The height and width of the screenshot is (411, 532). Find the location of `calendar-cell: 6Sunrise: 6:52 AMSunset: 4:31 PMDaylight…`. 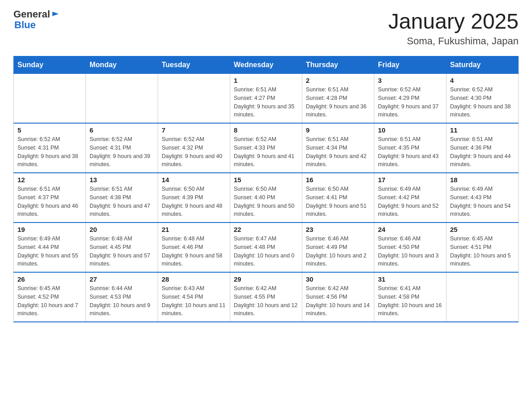

calendar-cell: 6Sunrise: 6:52 AMSunset: 4:31 PMDaylight… is located at coordinates (122, 148).